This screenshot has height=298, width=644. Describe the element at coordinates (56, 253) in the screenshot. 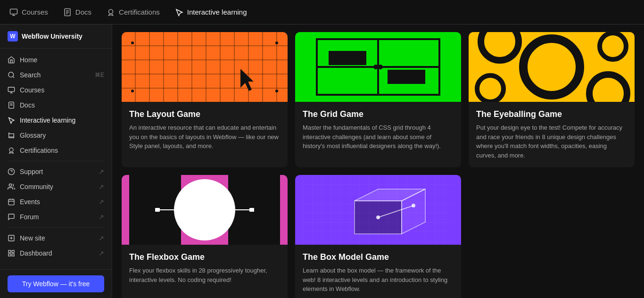

I see `sidebar-item-dashboard: Dashboard ↗` at that location.